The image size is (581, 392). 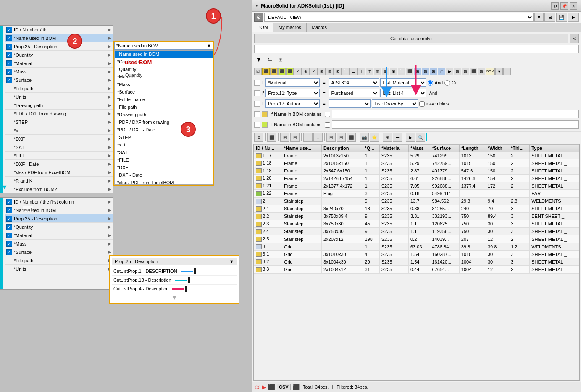 What do you see at coordinates (386, 71) in the screenshot?
I see `icon-17: ▦` at bounding box center [386, 71].